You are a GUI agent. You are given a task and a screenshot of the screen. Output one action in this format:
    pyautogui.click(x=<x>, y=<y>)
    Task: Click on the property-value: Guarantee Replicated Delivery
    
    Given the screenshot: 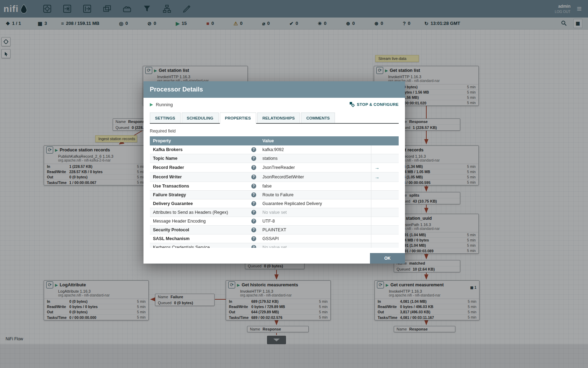 What is the action you would take?
    pyautogui.click(x=315, y=204)
    